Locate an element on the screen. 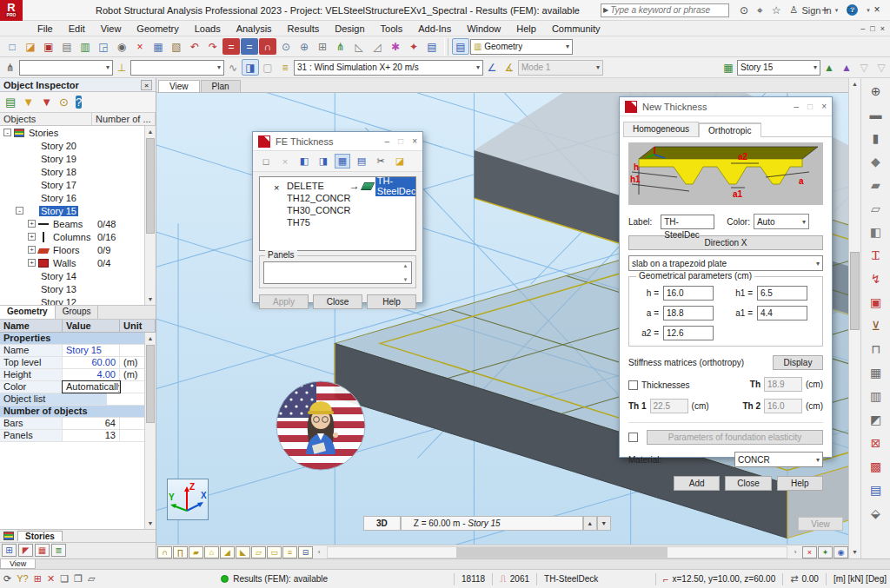 This screenshot has height=588, width=890. save-icon: ▣ is located at coordinates (49, 47).